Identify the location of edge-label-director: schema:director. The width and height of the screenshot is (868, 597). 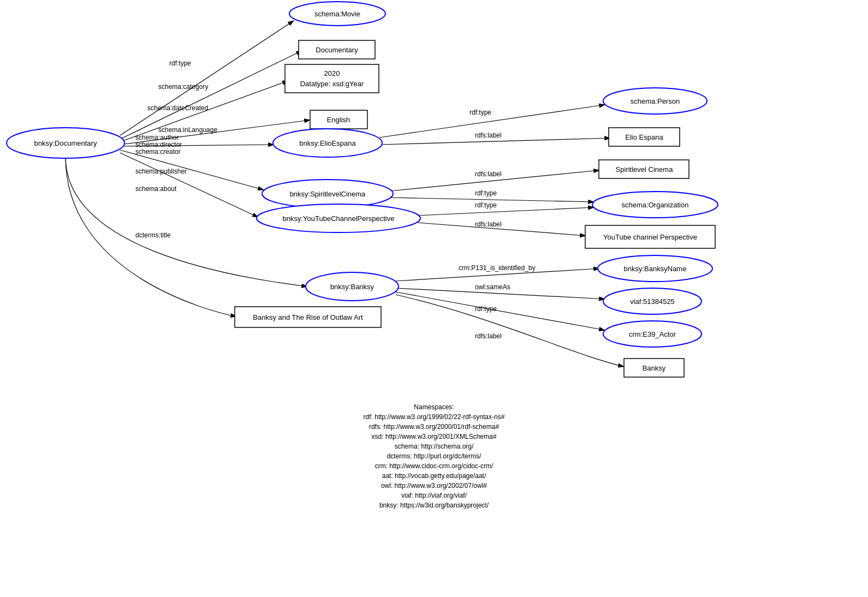
(158, 145).